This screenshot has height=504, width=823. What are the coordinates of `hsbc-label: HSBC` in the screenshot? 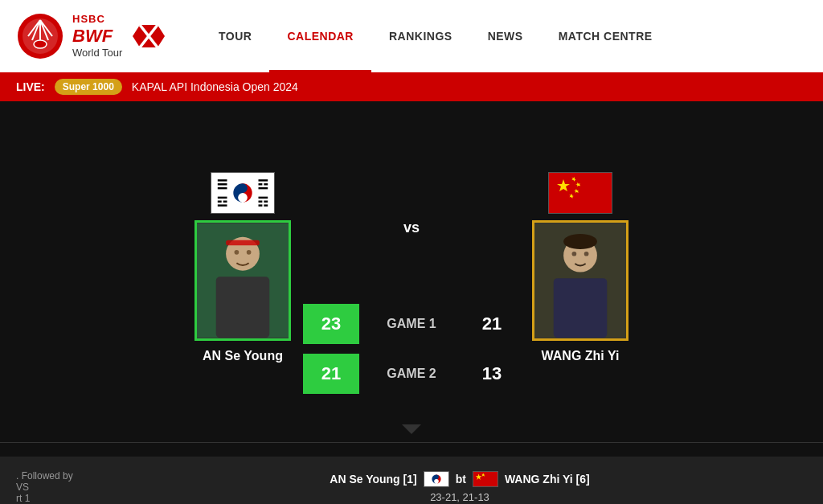 It's located at (97, 19).